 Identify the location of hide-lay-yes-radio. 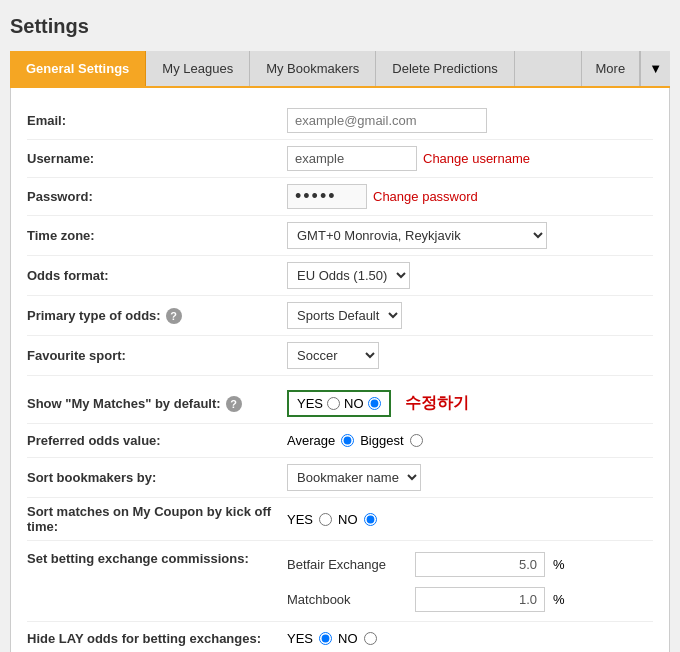
(326, 638).